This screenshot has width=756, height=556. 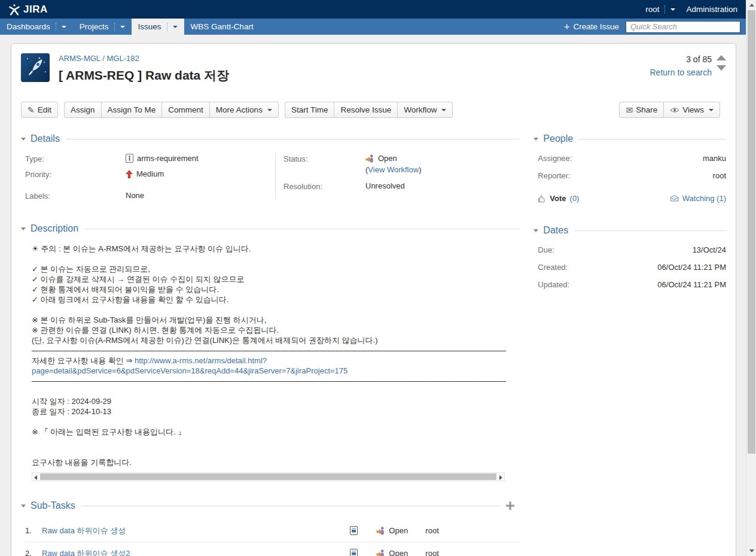 I want to click on view-workflow: (View Workflow), so click(x=394, y=170).